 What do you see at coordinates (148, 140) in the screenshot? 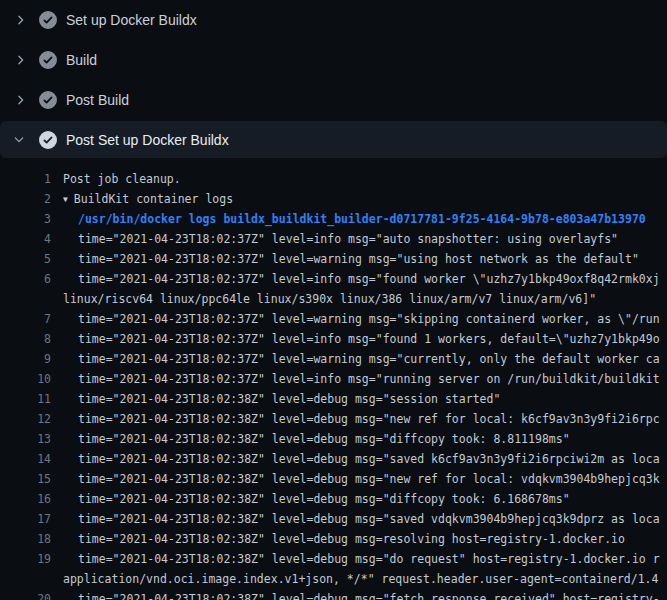
I see `step-title: Post Set up Docker Buildx` at bounding box center [148, 140].